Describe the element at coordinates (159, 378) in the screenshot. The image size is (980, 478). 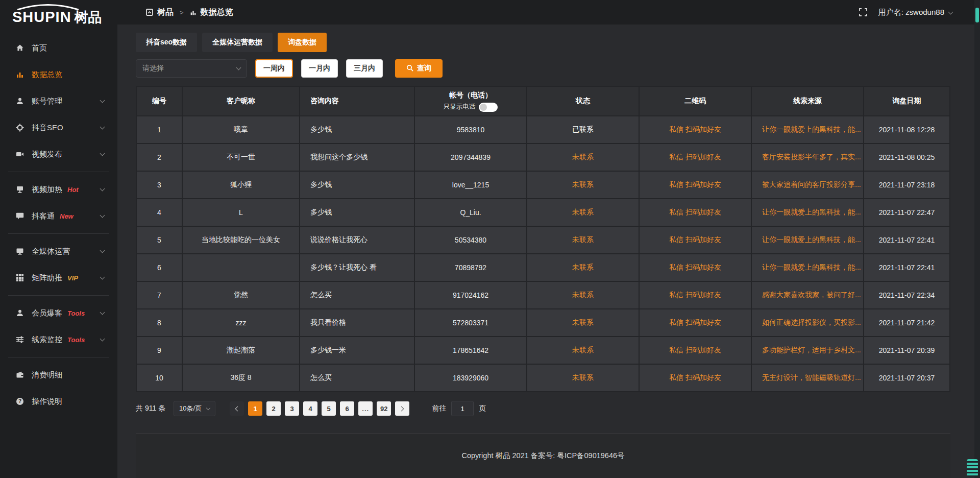
I see `cell-no: 10` at that location.